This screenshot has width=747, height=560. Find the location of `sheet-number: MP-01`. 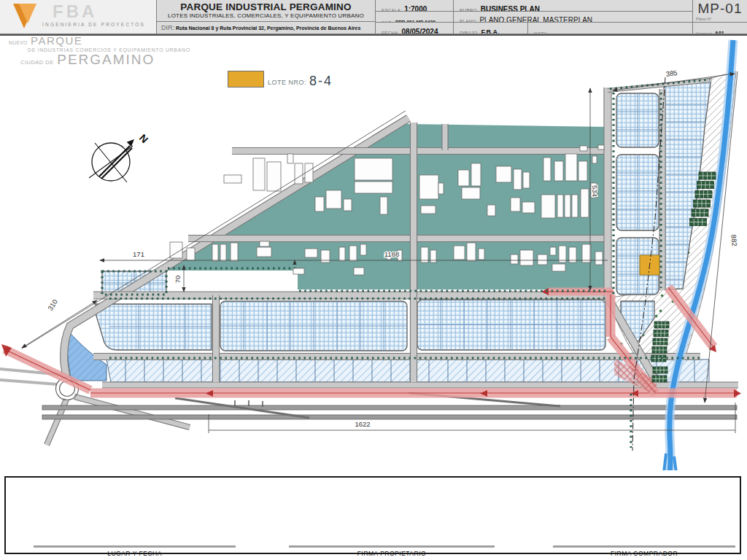

sheet-number: MP-01 is located at coordinates (720, 9).